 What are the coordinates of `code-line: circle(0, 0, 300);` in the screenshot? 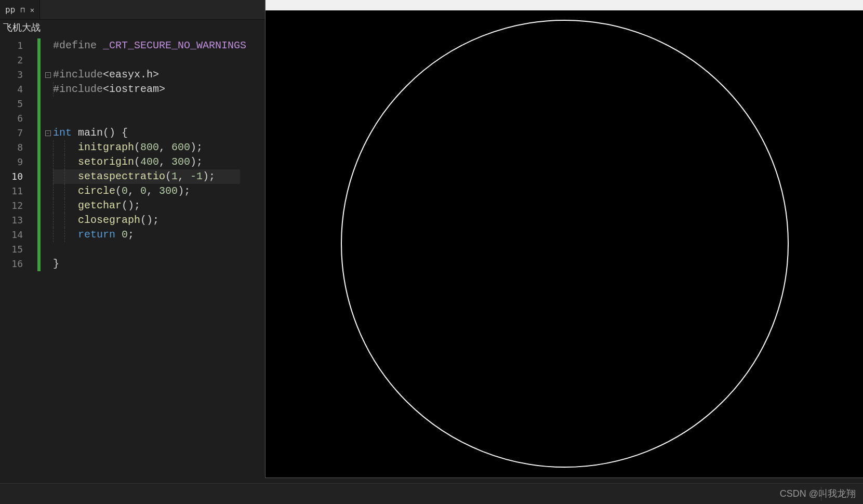 It's located at (147, 191).